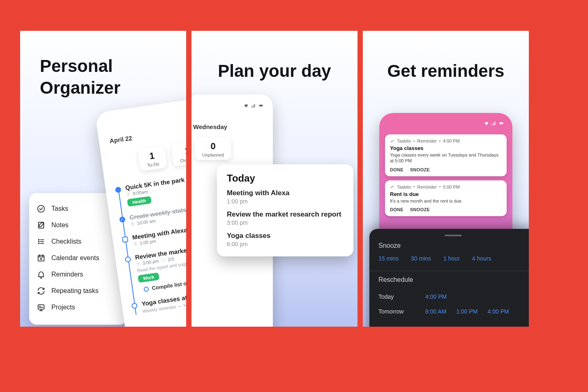 This screenshot has height=392, width=588. Describe the element at coordinates (78, 242) in the screenshot. I see `feature-checklists: Checklists` at that location.